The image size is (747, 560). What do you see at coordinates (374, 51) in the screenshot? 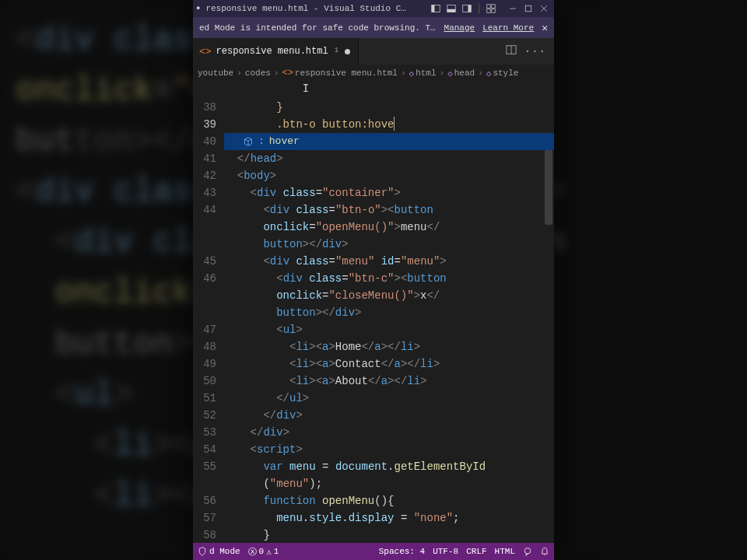
I see `editor-tabs: <> responsive menu.html 1 ···` at bounding box center [374, 51].